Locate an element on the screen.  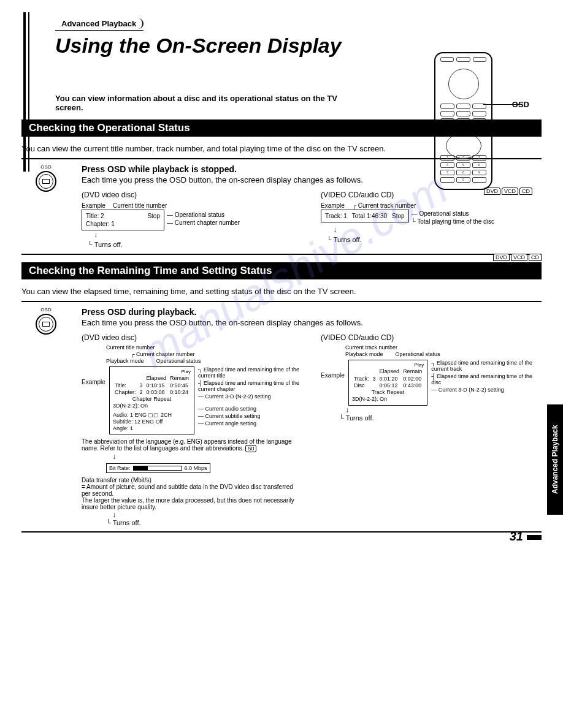
section-heading: Checking the Remaining Time and Setting … is located at coordinates (282, 271).